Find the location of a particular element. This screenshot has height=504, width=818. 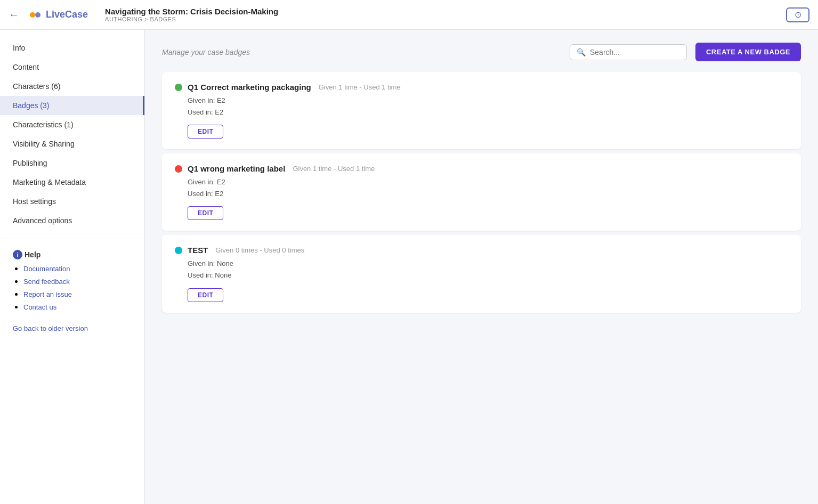

sidebar-item-marketing: Marketing & Metadata is located at coordinates (72, 182).